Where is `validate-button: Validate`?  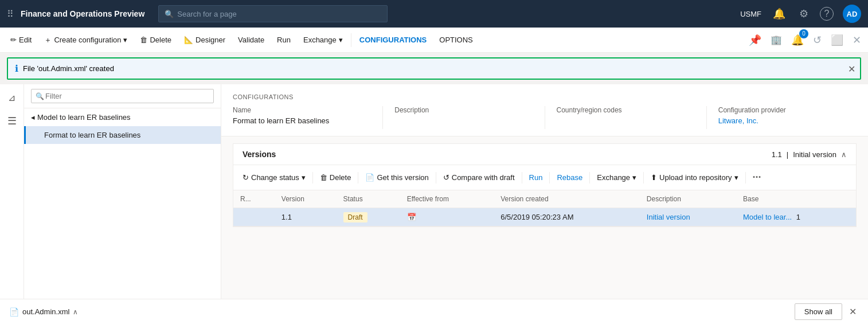
validate-button: Validate is located at coordinates (251, 40).